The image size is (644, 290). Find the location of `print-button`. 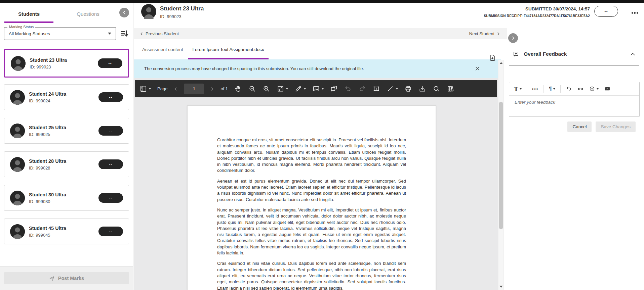

print-button is located at coordinates (408, 89).